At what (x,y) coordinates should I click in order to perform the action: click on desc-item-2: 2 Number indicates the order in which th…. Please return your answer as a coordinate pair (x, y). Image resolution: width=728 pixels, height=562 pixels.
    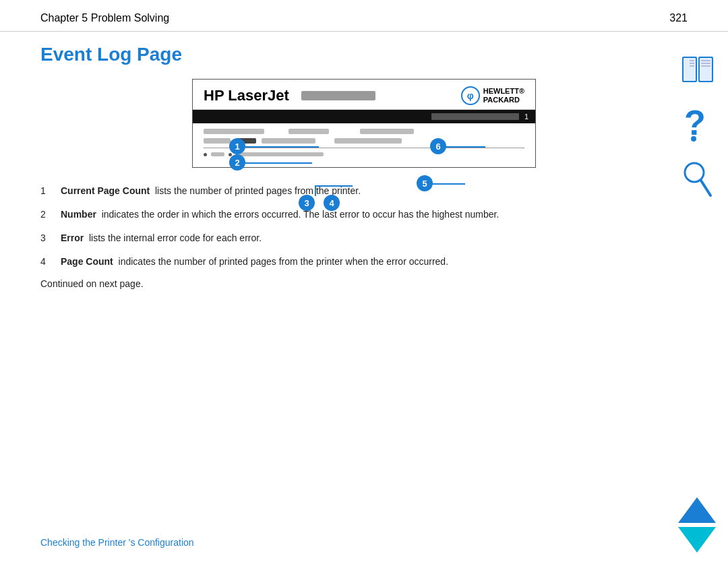
    Looking at the image, I should click on (364, 214).